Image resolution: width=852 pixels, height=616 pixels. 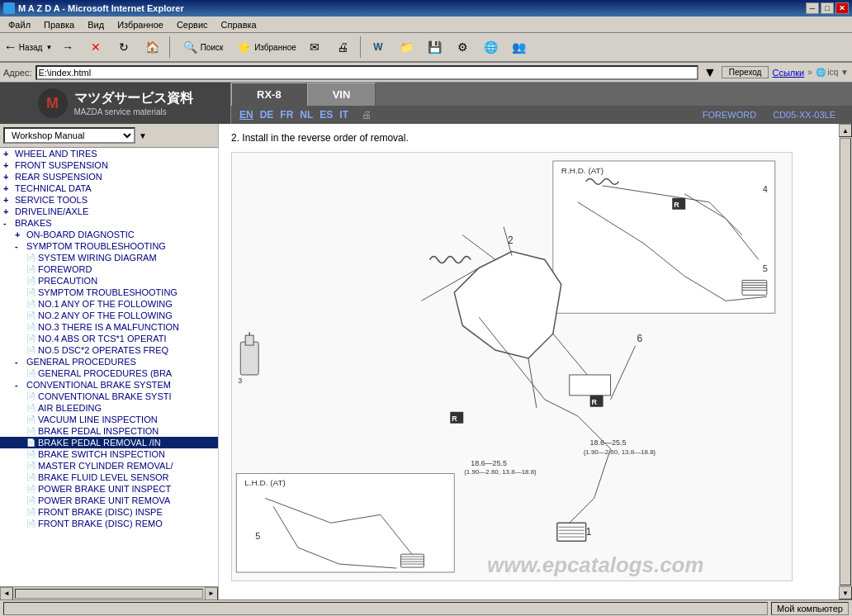 What do you see at coordinates (306, 115) in the screenshot?
I see `lang-nl: NL` at bounding box center [306, 115].